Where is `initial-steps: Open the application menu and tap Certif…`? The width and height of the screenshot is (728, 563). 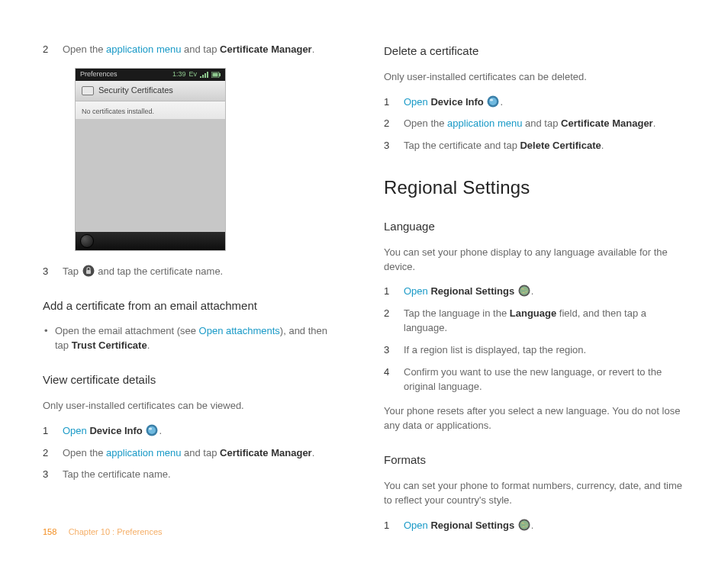 initial-steps: Open the application menu and tap Certif… is located at coordinates (192, 50).